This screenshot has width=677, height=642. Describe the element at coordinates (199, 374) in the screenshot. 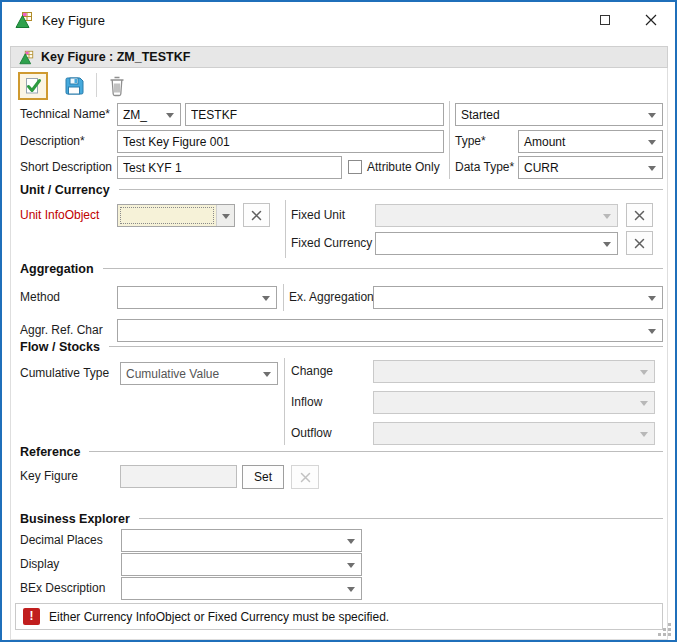

I see `cumulative-type-combo: Cumulative Value` at that location.